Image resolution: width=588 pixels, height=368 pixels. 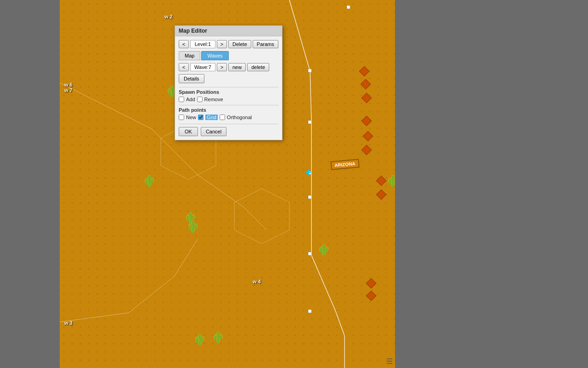 I want to click on cursor-cross: +, so click(x=309, y=172).